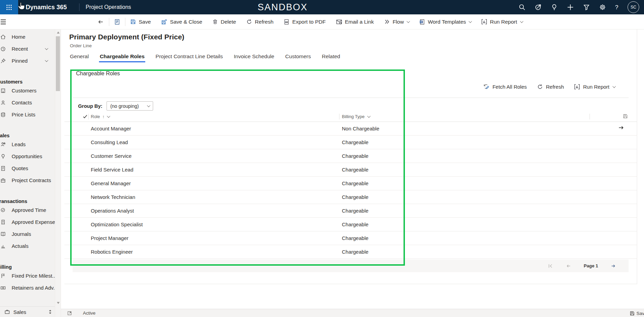 Image resolution: width=644 pixels, height=317 pixels. Describe the element at coordinates (305, 22) in the screenshot. I see `export-to-pdf-button: PDF Export to PDF` at that location.